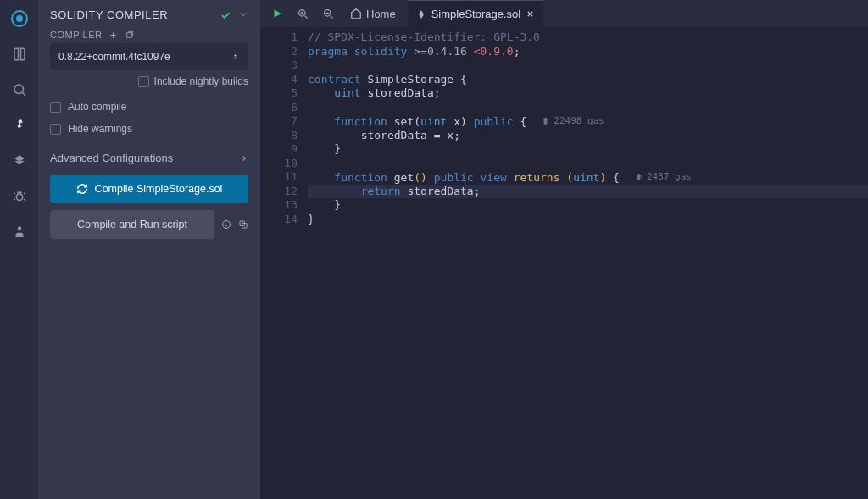 The height and width of the screenshot is (499, 868). What do you see at coordinates (244, 158) in the screenshot?
I see `chevron-right-icon` at bounding box center [244, 158].